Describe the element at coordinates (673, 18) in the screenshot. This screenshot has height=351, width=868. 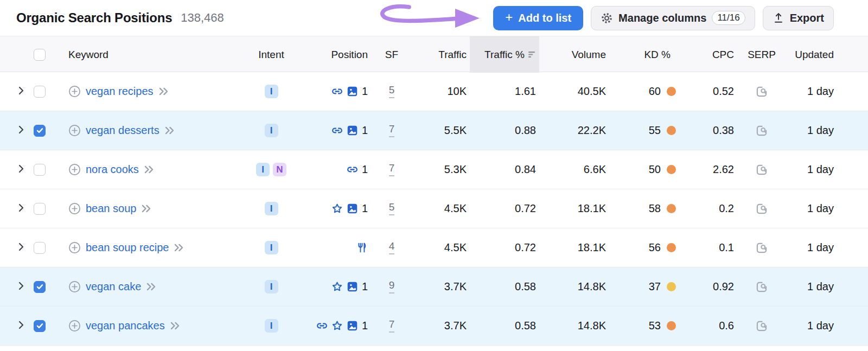
I see `manage-columns-button: Manage columns 11/16` at that location.